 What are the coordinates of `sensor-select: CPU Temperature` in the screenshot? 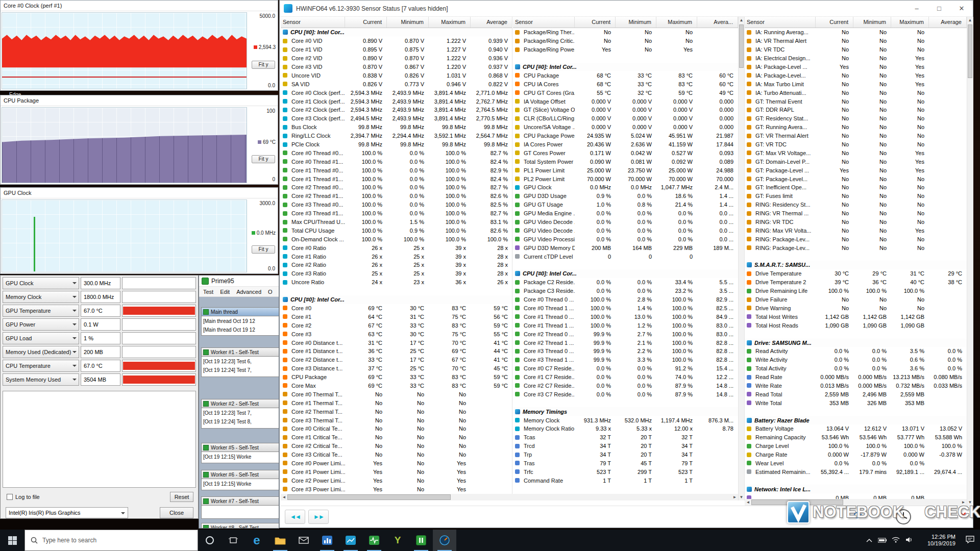 It's located at (41, 366).